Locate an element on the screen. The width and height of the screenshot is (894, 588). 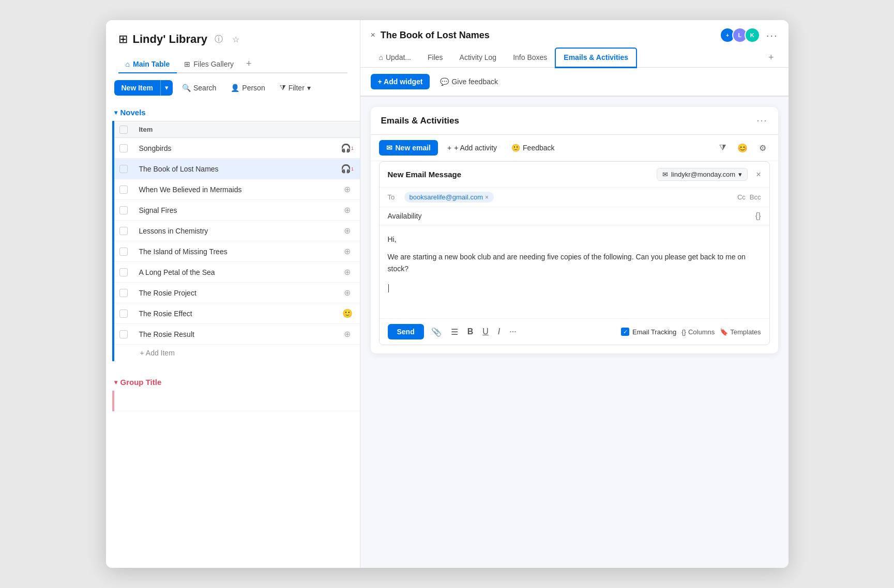
more-options-button: ··· is located at coordinates (772, 35).